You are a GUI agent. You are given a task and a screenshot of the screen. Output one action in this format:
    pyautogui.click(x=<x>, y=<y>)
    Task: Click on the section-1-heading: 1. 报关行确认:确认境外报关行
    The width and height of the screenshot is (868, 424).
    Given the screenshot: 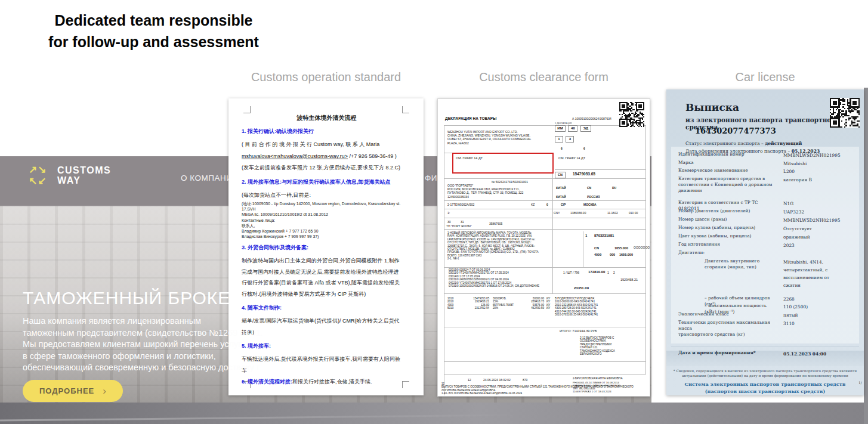 What is the action you would take?
    pyautogui.click(x=327, y=131)
    